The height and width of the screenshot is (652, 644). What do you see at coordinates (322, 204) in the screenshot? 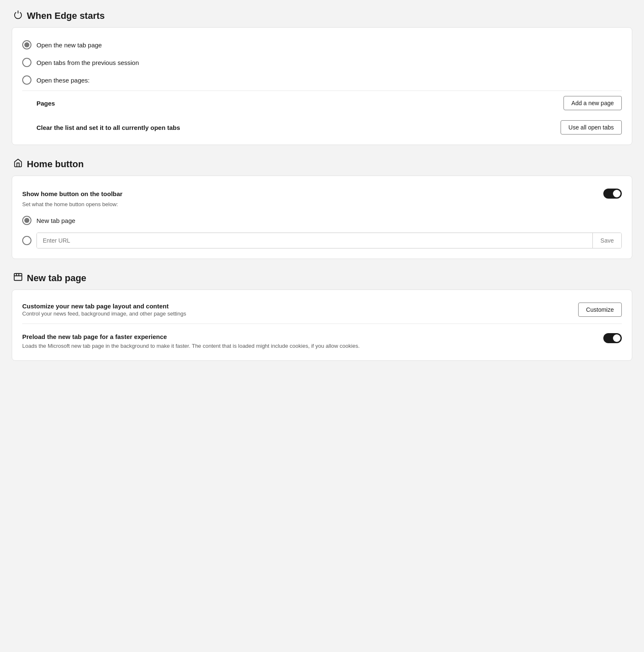
I see `show-home-sublabel: Set what the home button opens below:` at bounding box center [322, 204].